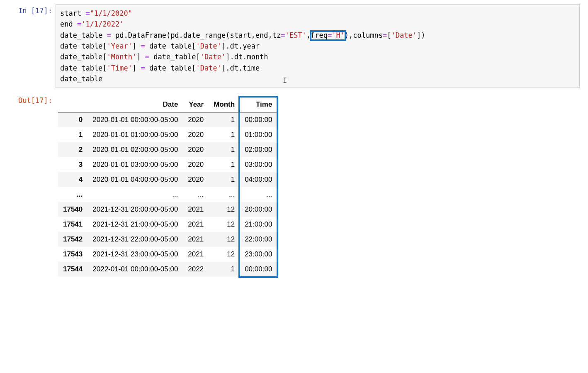 Image resolution: width=588 pixels, height=373 pixels. What do you see at coordinates (119, 68) in the screenshot?
I see `code-token: 'Time'` at bounding box center [119, 68].